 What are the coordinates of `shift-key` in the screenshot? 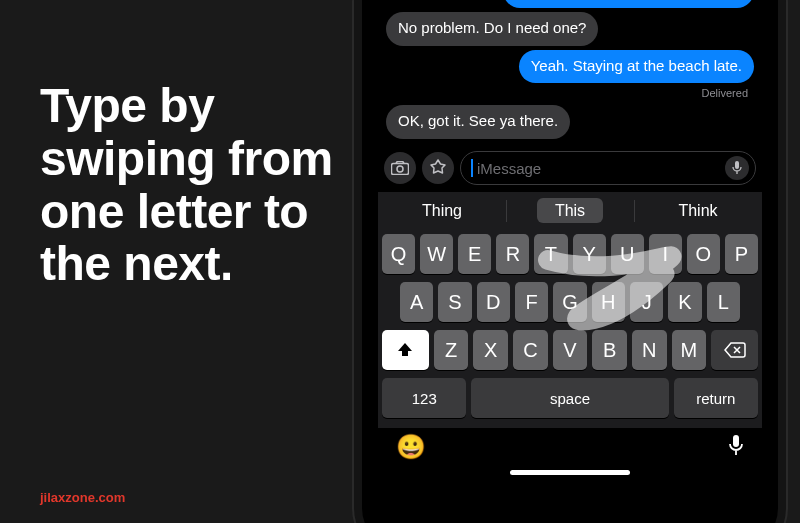 It's located at (406, 350).